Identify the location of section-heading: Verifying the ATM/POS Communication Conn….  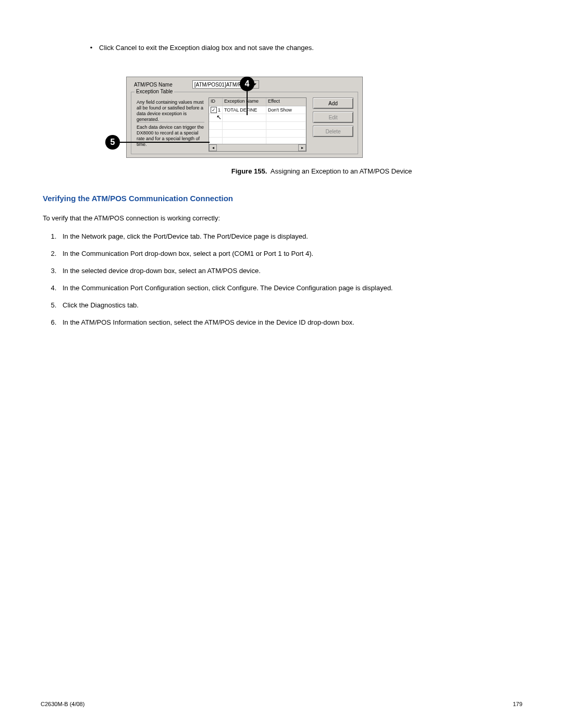
(283, 198).